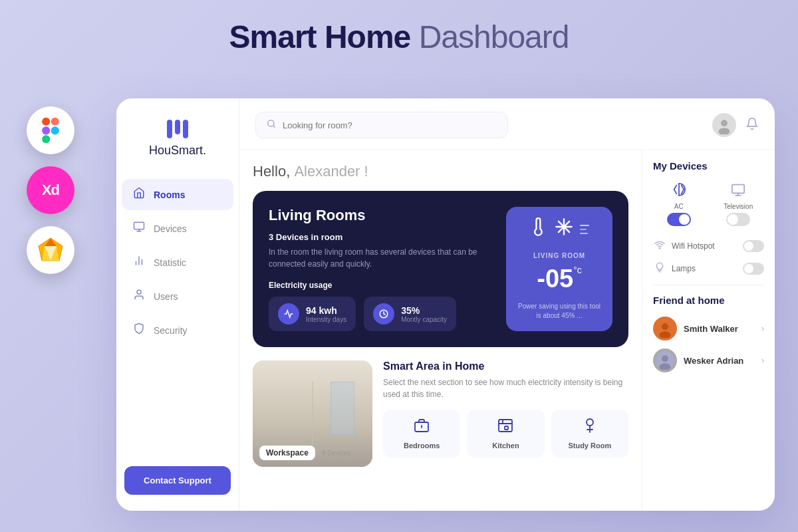  I want to click on contact-support-button: Contact Support, so click(178, 480).